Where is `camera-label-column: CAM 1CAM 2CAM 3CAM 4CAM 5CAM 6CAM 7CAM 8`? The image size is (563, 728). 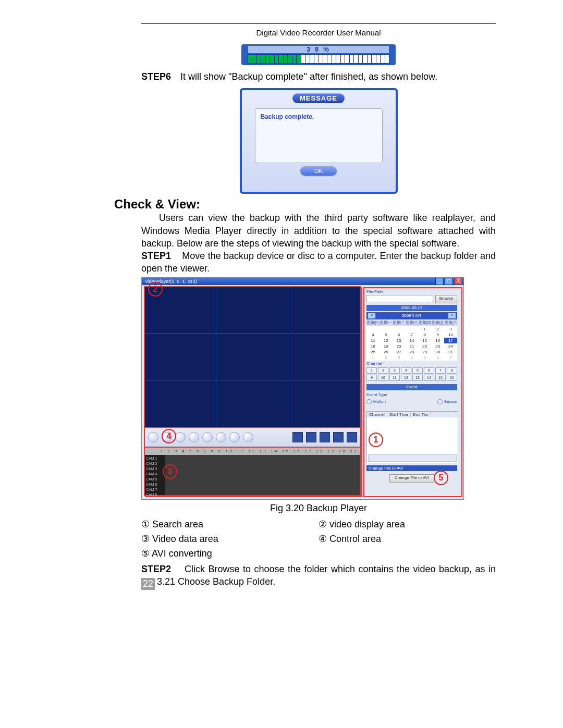
camera-label-column: CAM 1CAM 2CAM 3CAM 4CAM 5CAM 6CAM 7CAM 8 is located at coordinates (155, 475).